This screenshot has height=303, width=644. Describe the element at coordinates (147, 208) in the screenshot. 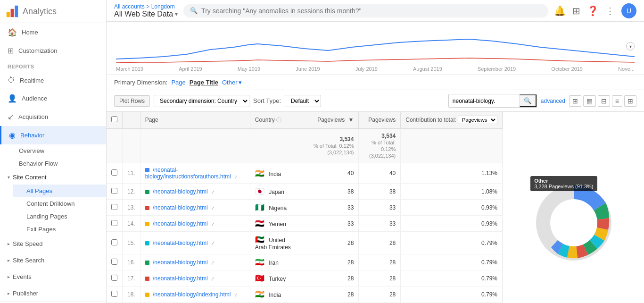

I see `row-color-dot` at that location.